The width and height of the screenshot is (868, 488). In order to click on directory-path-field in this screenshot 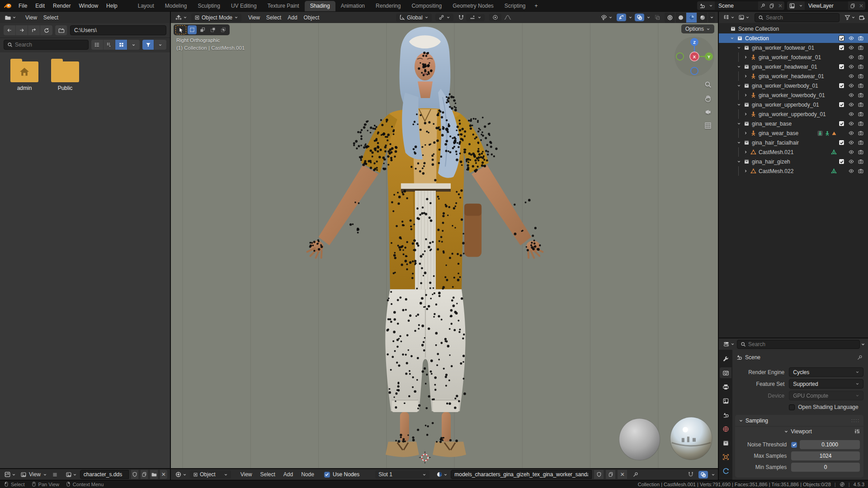, I will do `click(118, 30)`.